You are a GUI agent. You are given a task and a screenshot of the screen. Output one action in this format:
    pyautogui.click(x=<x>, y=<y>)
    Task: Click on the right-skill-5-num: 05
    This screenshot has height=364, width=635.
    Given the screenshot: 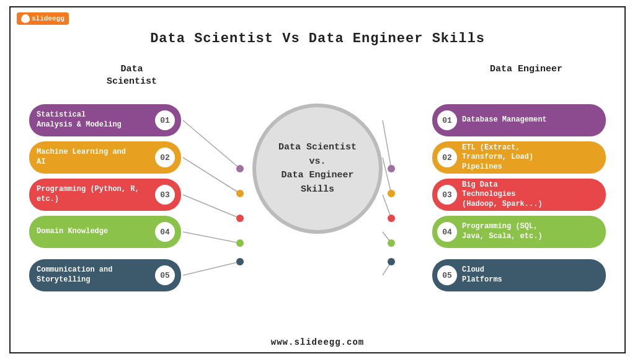 What is the action you would take?
    pyautogui.click(x=447, y=275)
    